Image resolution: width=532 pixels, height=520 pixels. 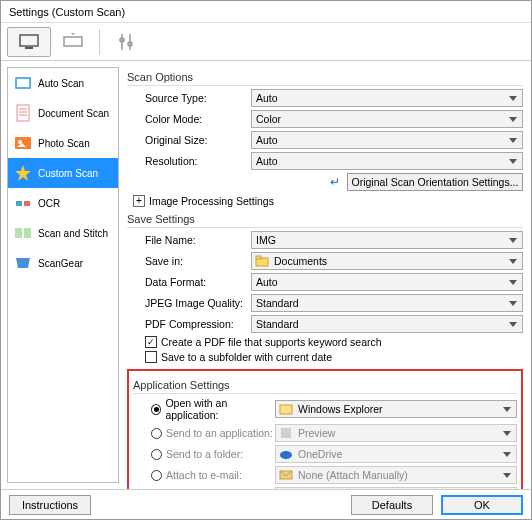 I want to click on color-mode-label: Color Mode:, so click(x=198, y=119).